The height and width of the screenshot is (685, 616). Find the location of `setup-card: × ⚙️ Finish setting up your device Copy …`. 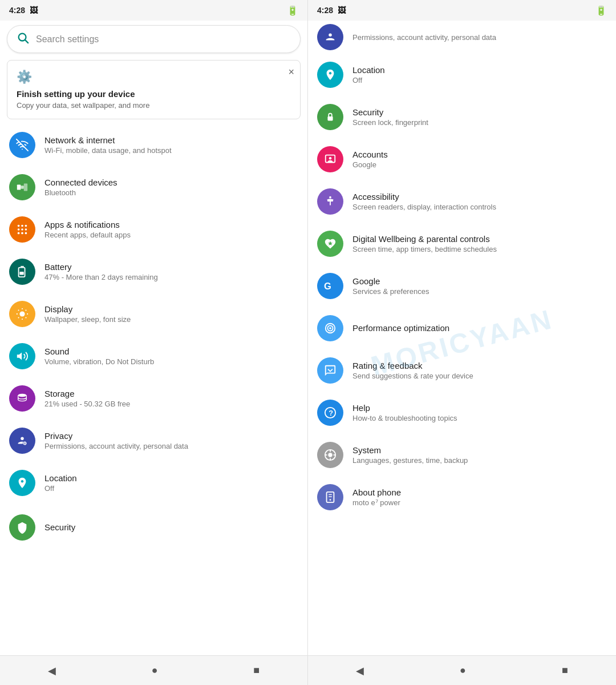

setup-card: × ⚙️ Finish setting up your device Copy … is located at coordinates (154, 90).